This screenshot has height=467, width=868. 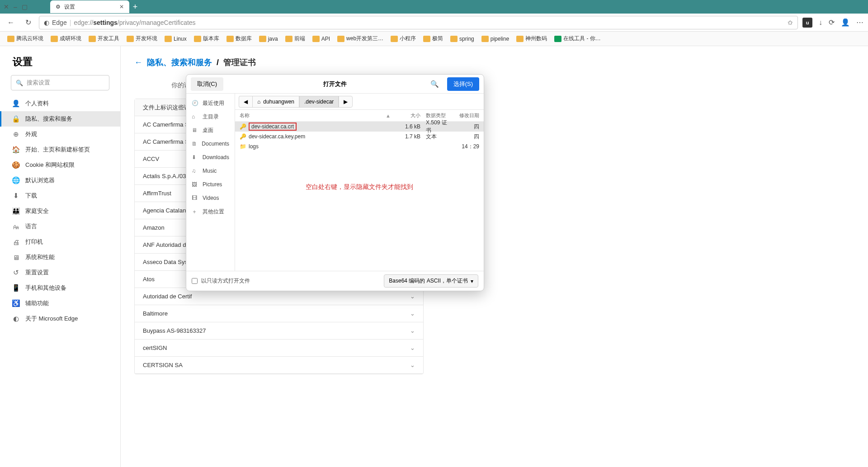 What do you see at coordinates (15, 7) in the screenshot?
I see `window-minimize-icon: –` at bounding box center [15, 7].